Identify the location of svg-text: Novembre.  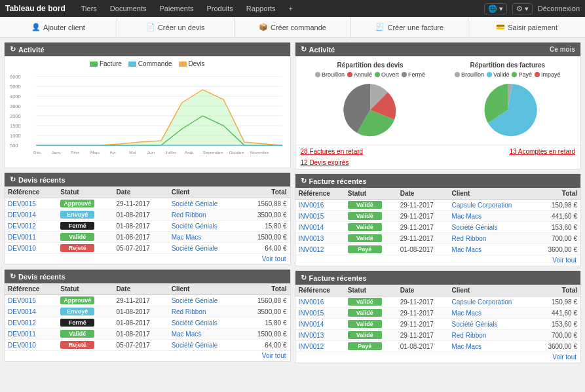
(259, 152).